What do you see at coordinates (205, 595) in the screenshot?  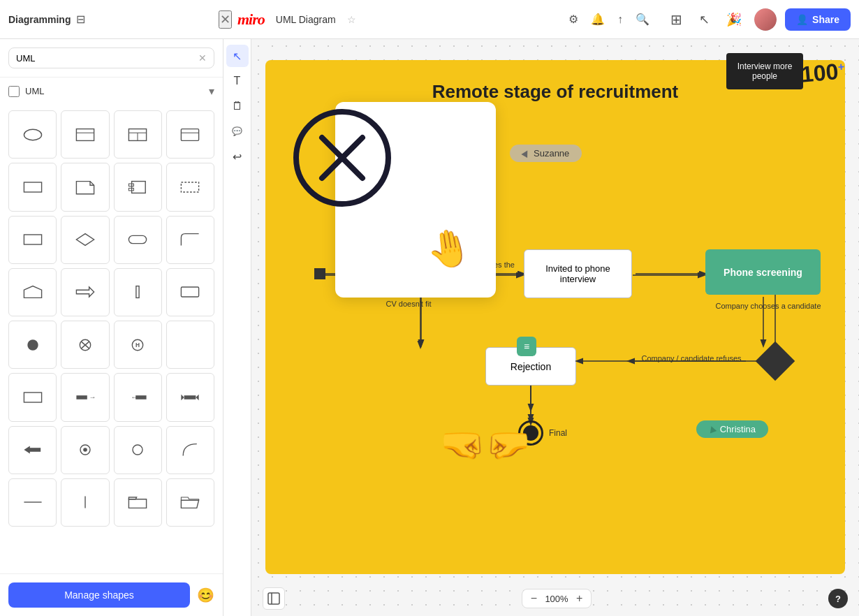 I see `emoji-button: 😊` at bounding box center [205, 595].